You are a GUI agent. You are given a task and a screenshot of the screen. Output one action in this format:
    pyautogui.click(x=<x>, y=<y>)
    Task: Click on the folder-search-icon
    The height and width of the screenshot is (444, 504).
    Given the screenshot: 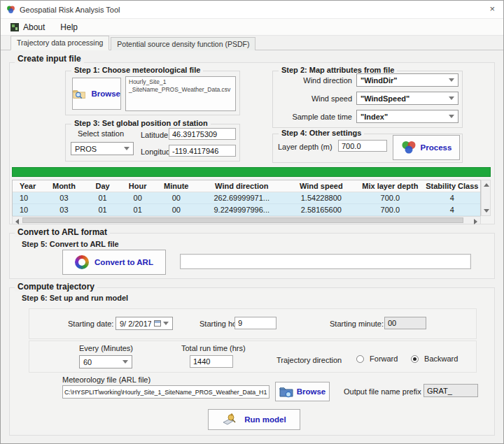 What is the action you would take?
    pyautogui.click(x=79, y=94)
    